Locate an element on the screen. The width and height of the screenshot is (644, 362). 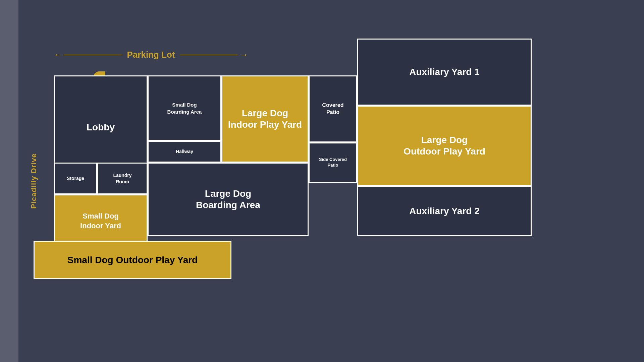
small-dog-indoor-room: Small DogIndoor Yard is located at coordinates (101, 221).